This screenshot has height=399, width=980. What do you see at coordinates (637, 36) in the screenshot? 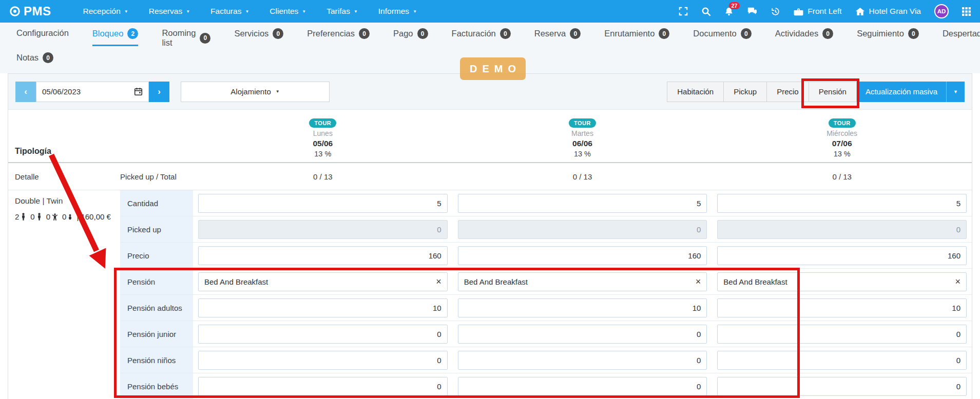
I see `tab-enrutamiento: Enrutamiento0` at bounding box center [637, 36].